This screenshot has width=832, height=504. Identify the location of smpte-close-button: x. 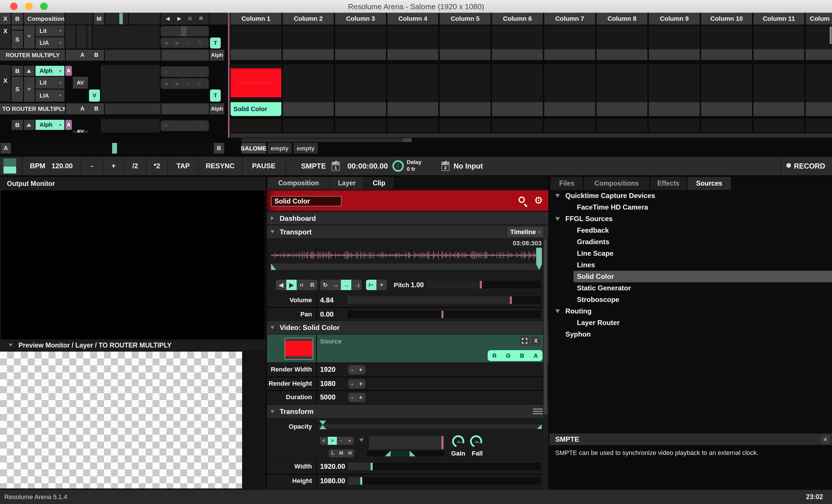
(825, 439).